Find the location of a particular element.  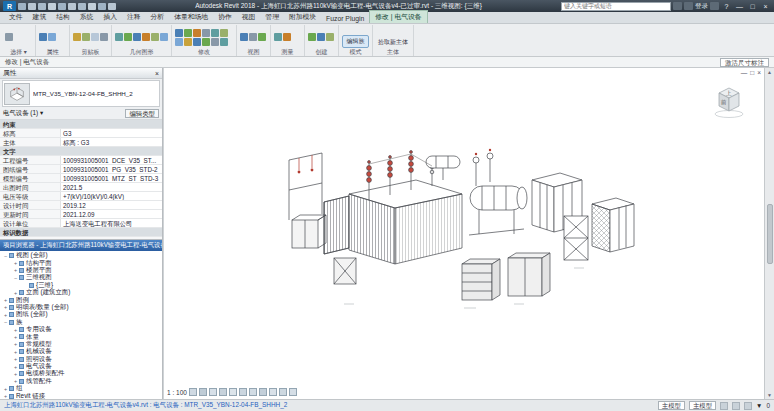

ribbon-tab: 管理 is located at coordinates (272, 17).